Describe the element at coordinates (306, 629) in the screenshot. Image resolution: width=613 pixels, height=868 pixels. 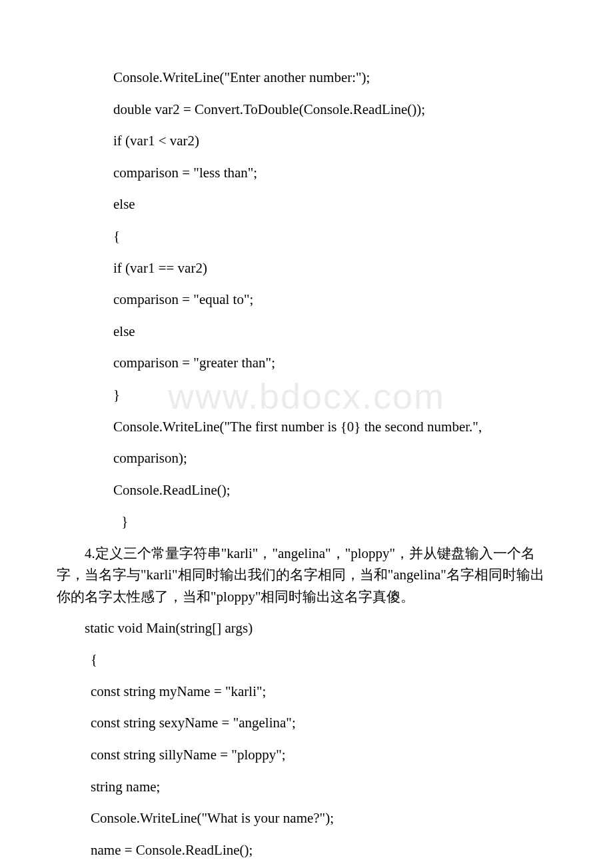
I see `code-line: static void Main(string[] args)` at that location.